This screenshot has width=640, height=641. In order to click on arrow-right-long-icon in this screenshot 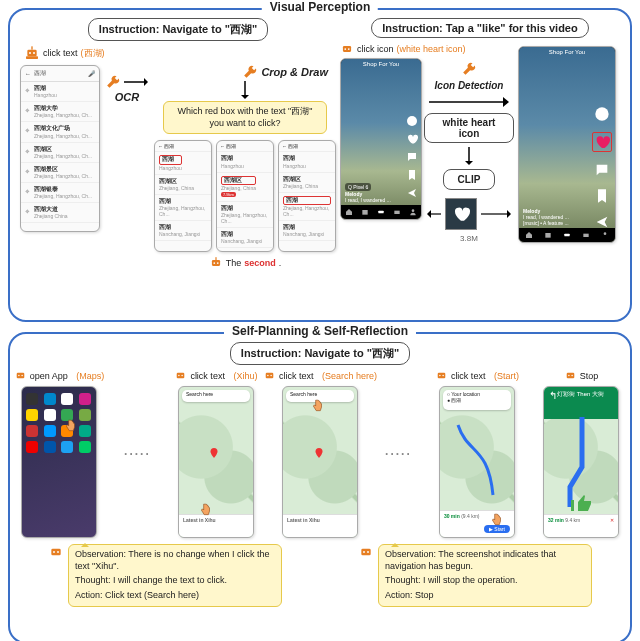, I will do `click(469, 102)`.